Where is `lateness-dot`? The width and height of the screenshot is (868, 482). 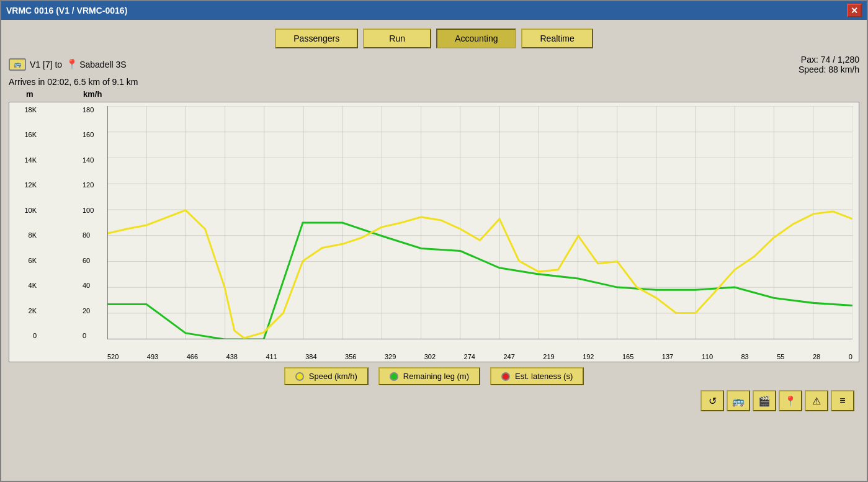 lateness-dot is located at coordinates (506, 377).